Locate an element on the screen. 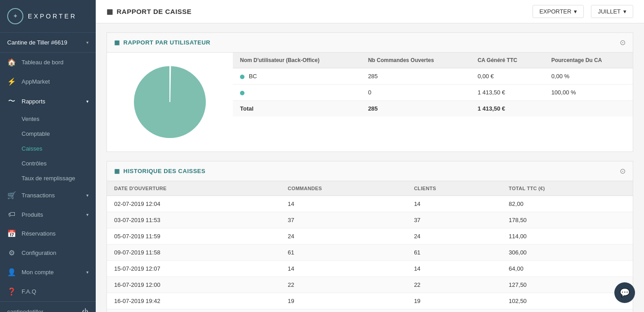  transactions-icon: 🛒 is located at coordinates (12, 195).